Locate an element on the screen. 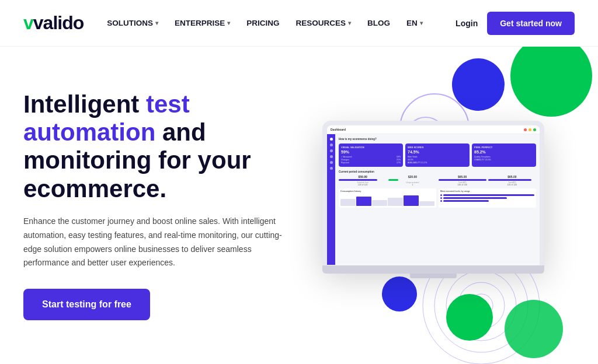 Image resolution: width=598 pixels, height=364 pixels. laptop-base is located at coordinates (433, 270).